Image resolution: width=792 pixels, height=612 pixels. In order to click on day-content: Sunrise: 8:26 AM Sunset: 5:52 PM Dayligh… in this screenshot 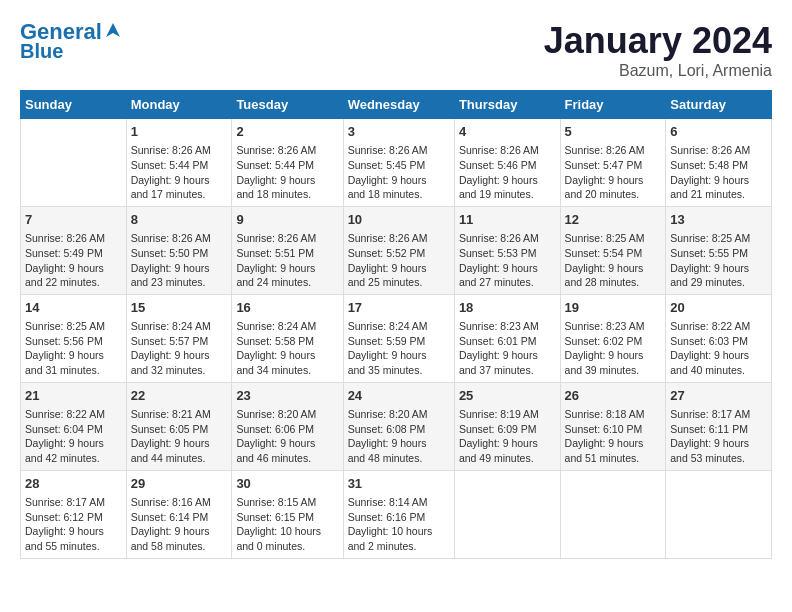, I will do `click(399, 260)`.